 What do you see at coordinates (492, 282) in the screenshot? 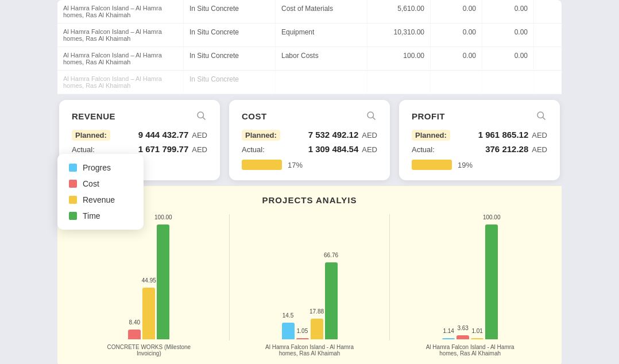
I see `bar-green-3: 100.00` at bounding box center [492, 282].